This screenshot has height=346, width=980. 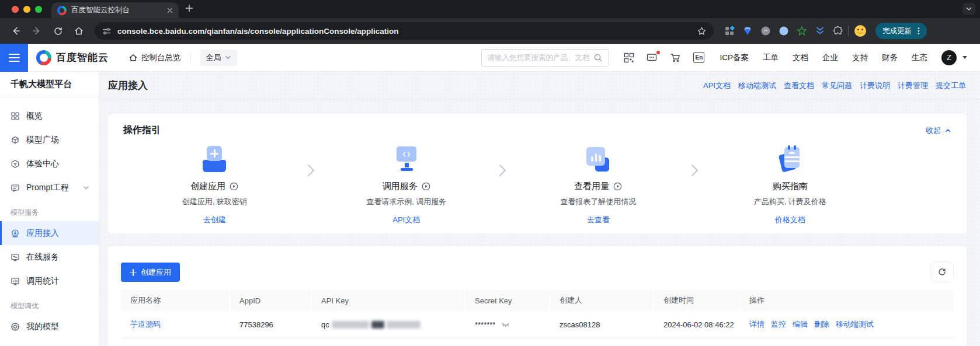 What do you see at coordinates (49, 85) in the screenshot?
I see `sidebar-title: 千帆大模型平台` at bounding box center [49, 85].